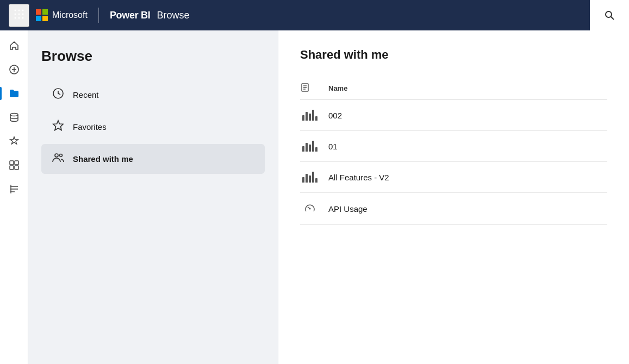  What do you see at coordinates (14, 46) in the screenshot?
I see `sidebar-item-home` at bounding box center [14, 46].